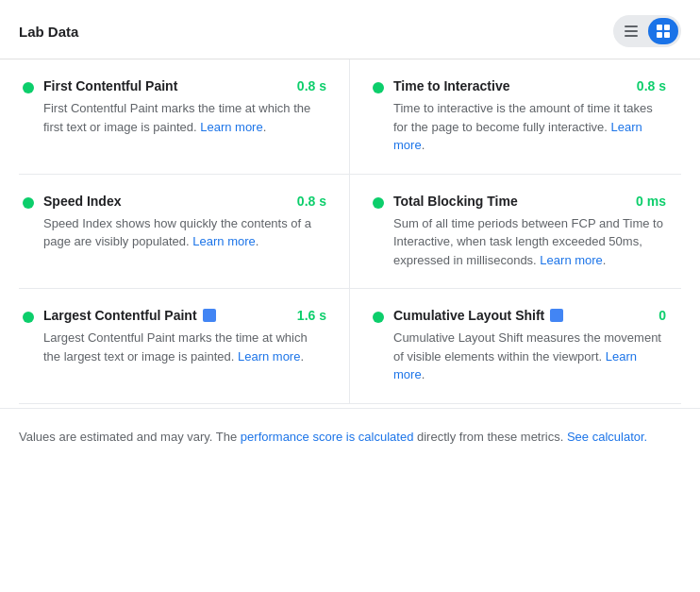 The image size is (700, 592). Describe the element at coordinates (185, 232) in the screenshot. I see `metric-cell-si: Speed Index0.8 sSpeed Index shows how qu…` at that location.